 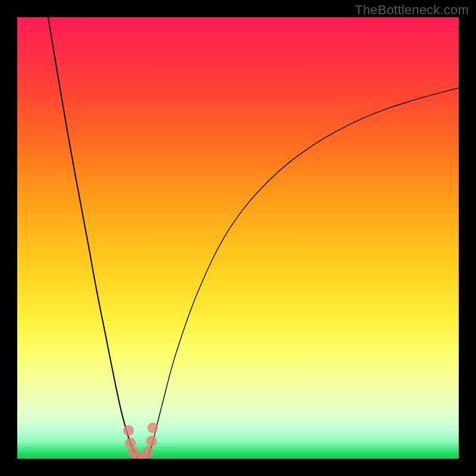 I want to click on valley-markers, so click(x=140, y=440).